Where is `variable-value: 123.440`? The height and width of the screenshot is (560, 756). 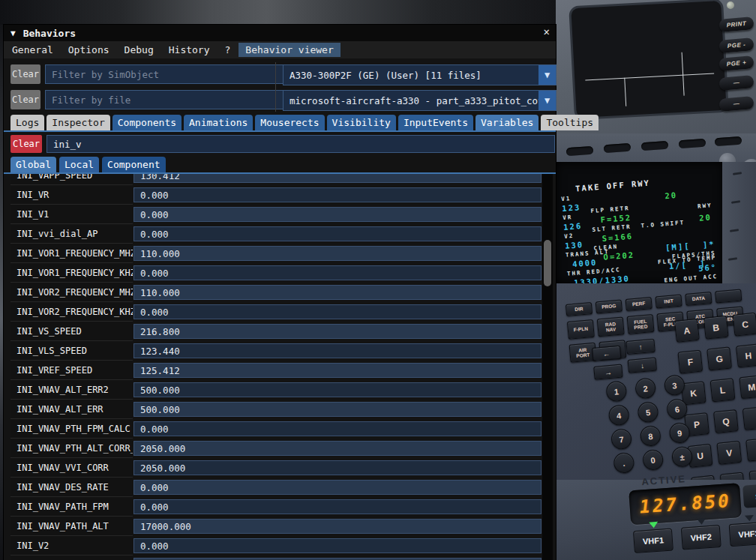
variable-value: 123.440 is located at coordinates (338, 351).